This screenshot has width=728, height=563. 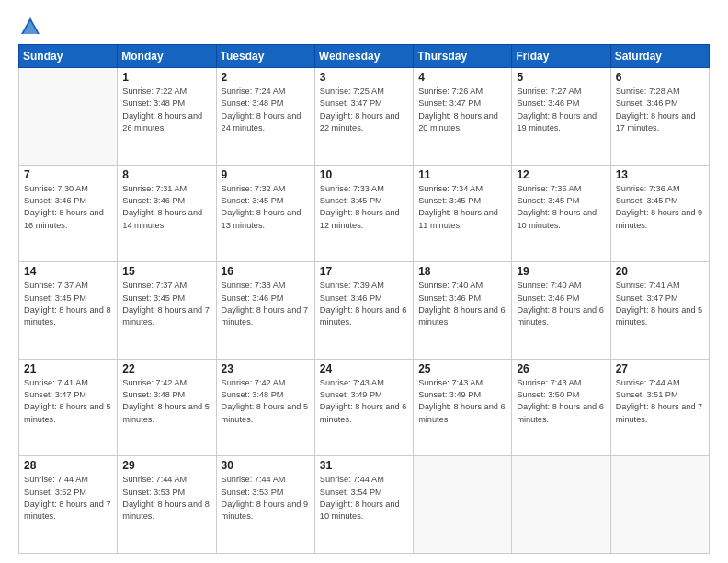 I want to click on calendar-cell: 9Sunrise: 7:32 AMSunset: 3:45 PMDaylight…, so click(x=265, y=213).